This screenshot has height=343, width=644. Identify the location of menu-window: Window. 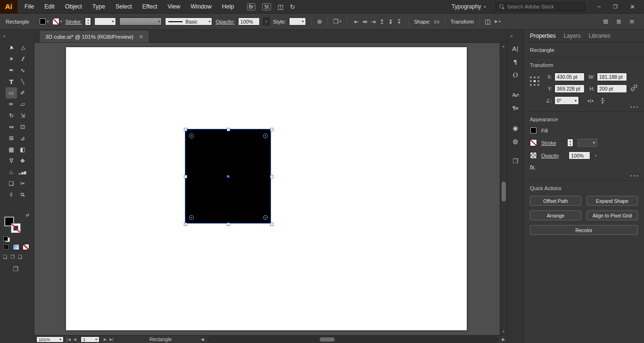
(201, 7).